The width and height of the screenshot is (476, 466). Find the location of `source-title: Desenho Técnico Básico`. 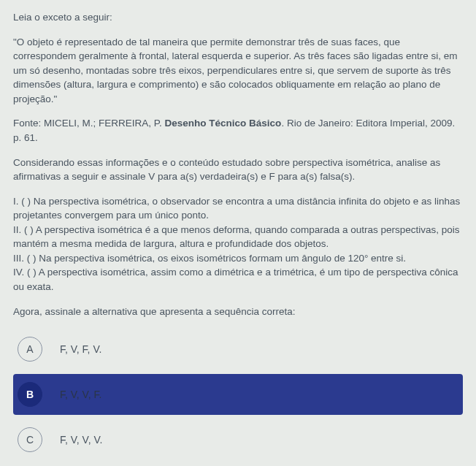

source-title: Desenho Técnico Básico is located at coordinates (223, 123).